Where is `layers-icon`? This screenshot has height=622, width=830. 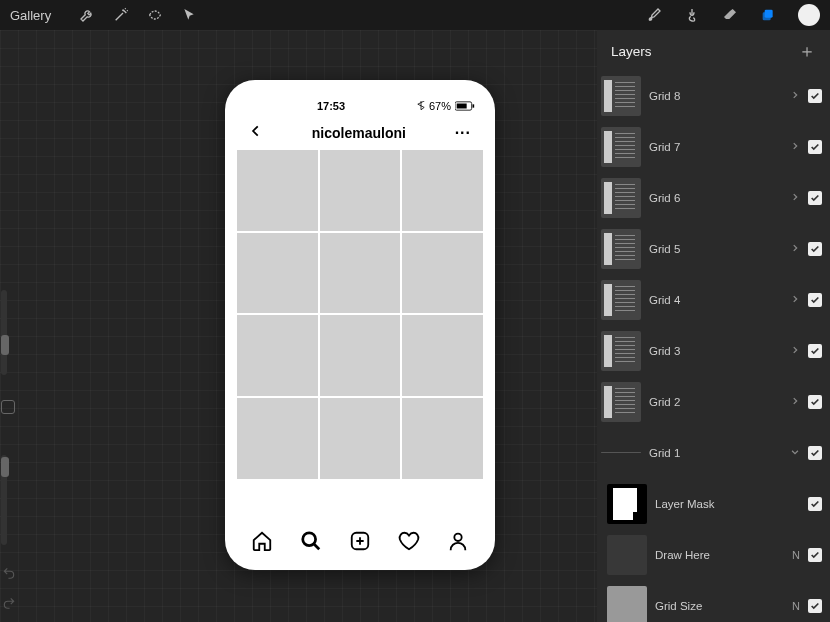 layers-icon is located at coordinates (768, 15).